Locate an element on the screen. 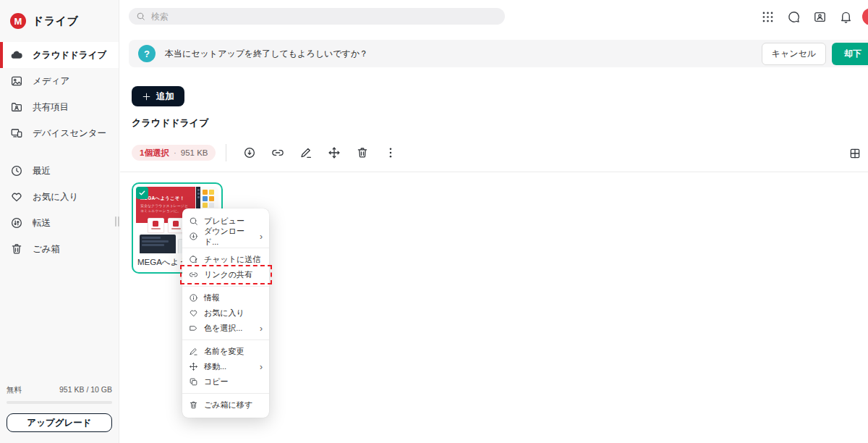 This screenshot has width=868, height=443. search-input is located at coordinates (324, 17).